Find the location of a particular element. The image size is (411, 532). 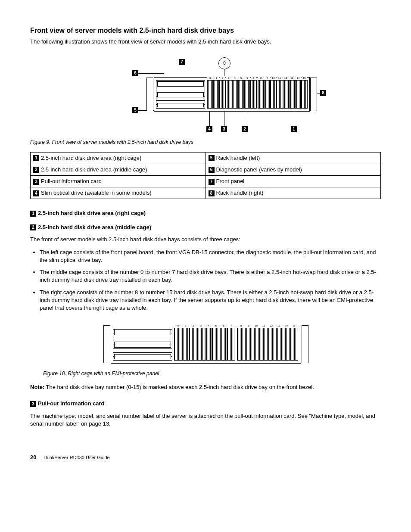

heading-badge-3: 3 is located at coordinates (33, 404).